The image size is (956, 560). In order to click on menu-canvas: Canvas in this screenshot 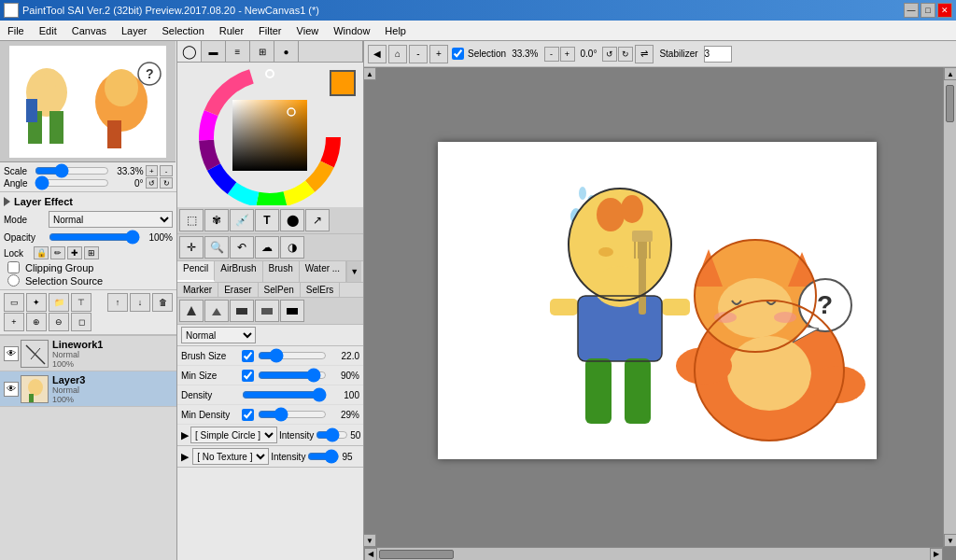, I will do `click(90, 31)`.